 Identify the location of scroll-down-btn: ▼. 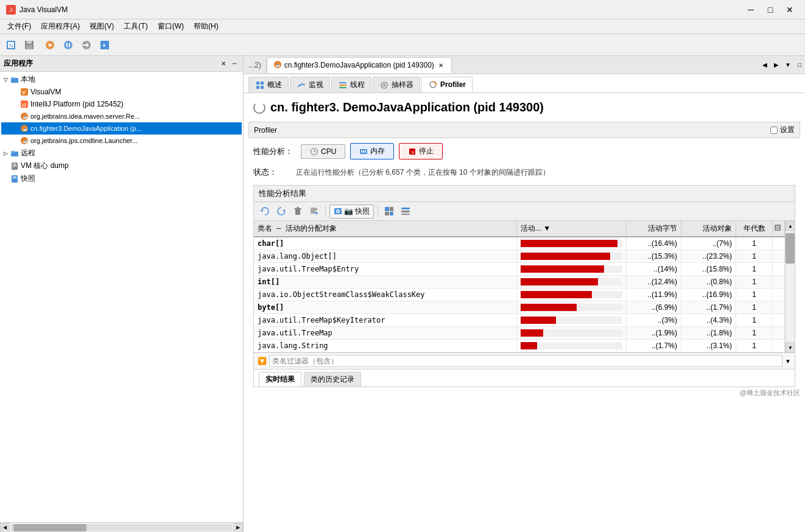
(790, 348).